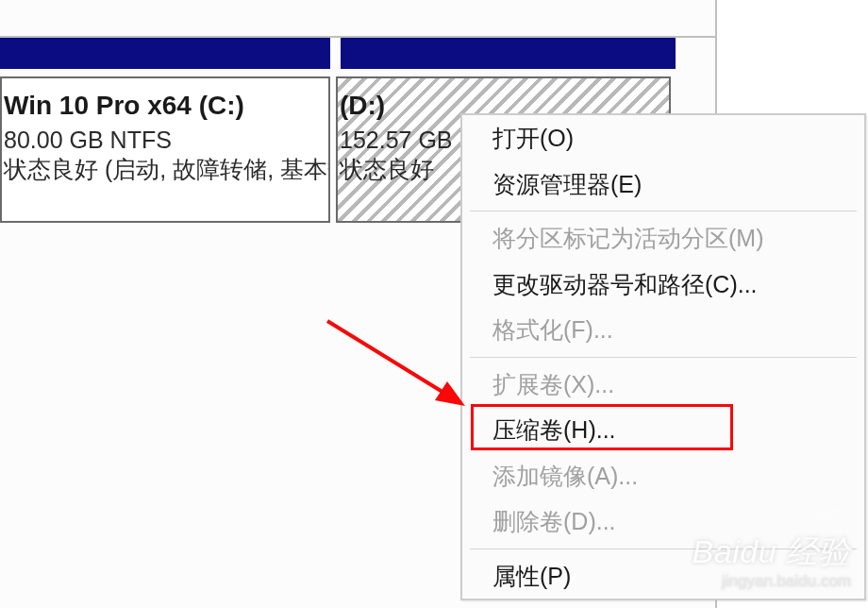  Describe the element at coordinates (663, 476) in the screenshot. I see `menu-add-mirror: 添加镜像(A)...` at that location.